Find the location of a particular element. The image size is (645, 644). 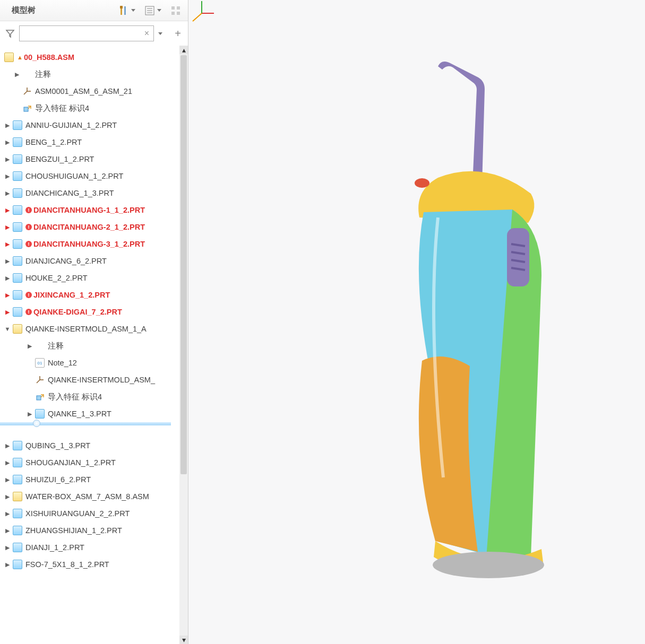

add-button: + is located at coordinates (178, 34).